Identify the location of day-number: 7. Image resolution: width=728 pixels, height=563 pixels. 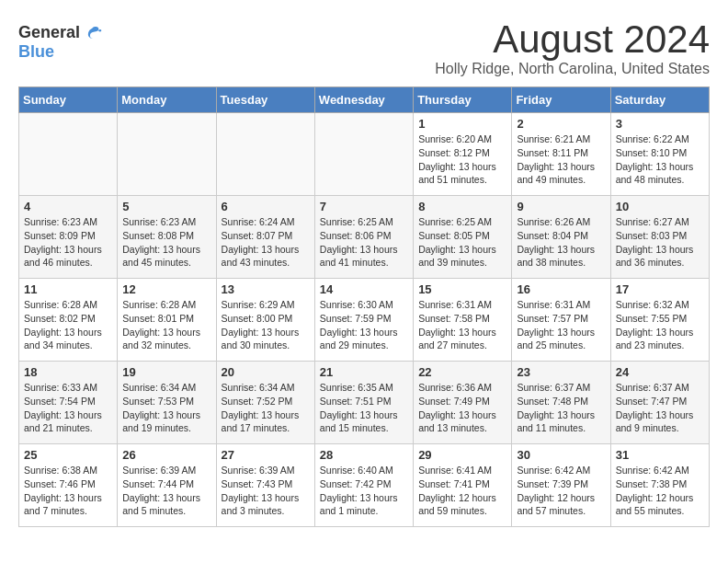
(364, 206).